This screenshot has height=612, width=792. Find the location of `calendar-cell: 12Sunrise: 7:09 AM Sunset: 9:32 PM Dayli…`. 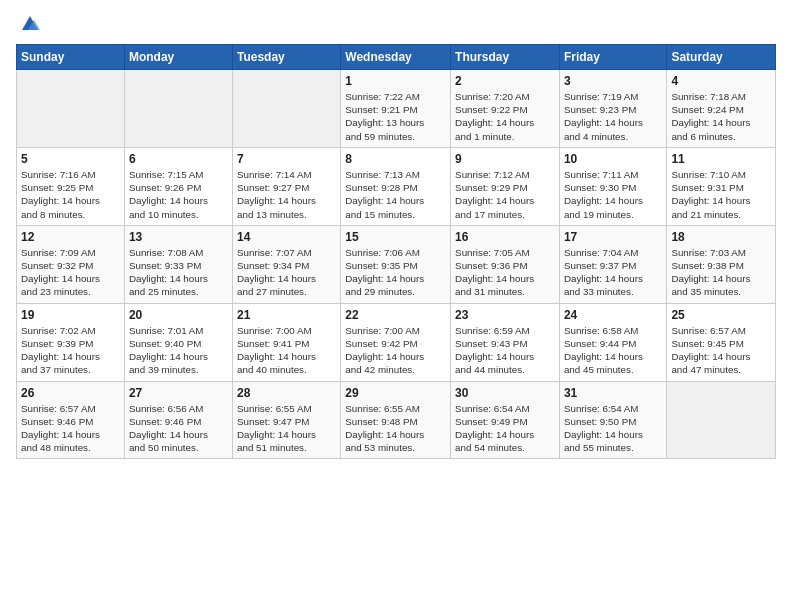

calendar-cell: 12Sunrise: 7:09 AM Sunset: 9:32 PM Dayli… is located at coordinates (71, 264).